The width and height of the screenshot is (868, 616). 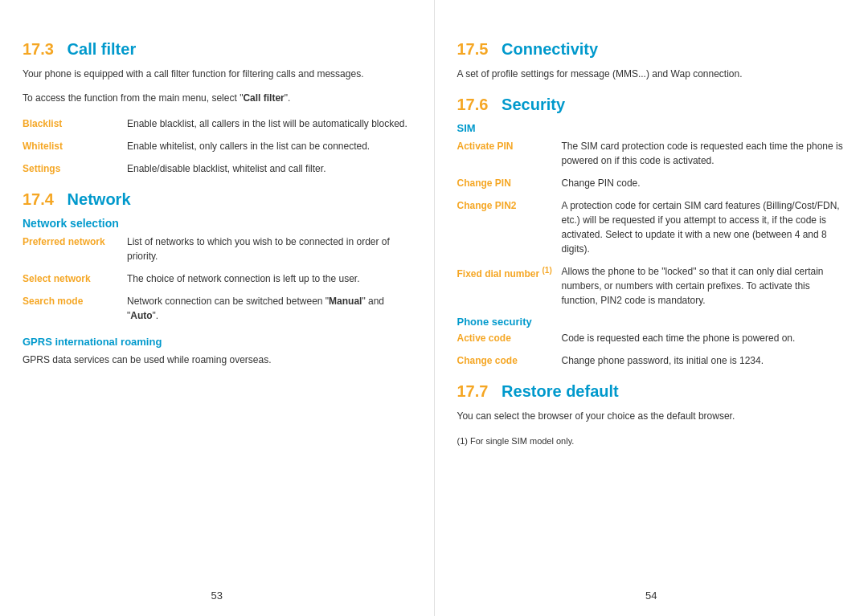 What do you see at coordinates (75, 169) in the screenshot?
I see `term-settings-label: Settings` at bounding box center [75, 169].